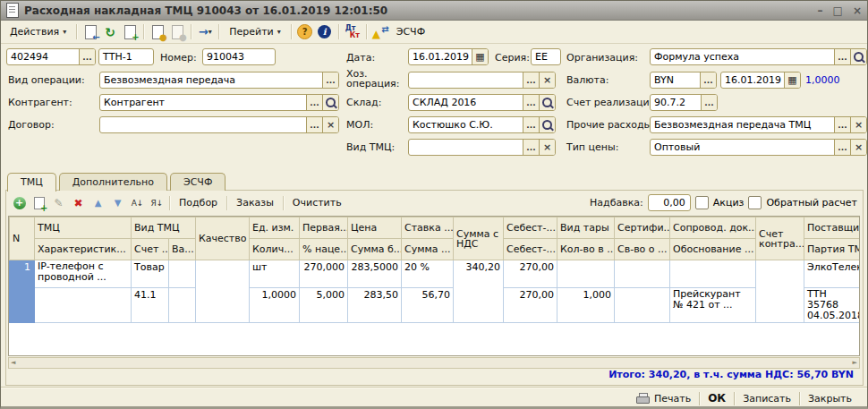  I want to click on info-button: i, so click(325, 32).